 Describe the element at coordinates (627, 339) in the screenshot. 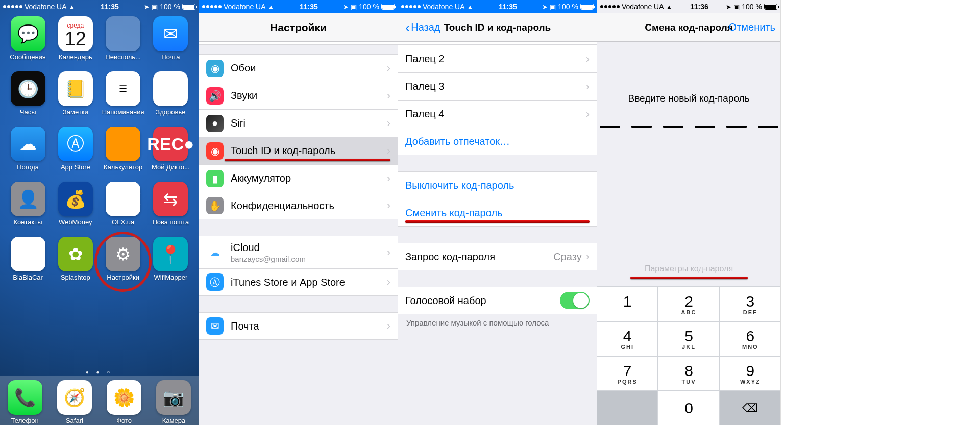

I see `key-4: 4GHI` at that location.